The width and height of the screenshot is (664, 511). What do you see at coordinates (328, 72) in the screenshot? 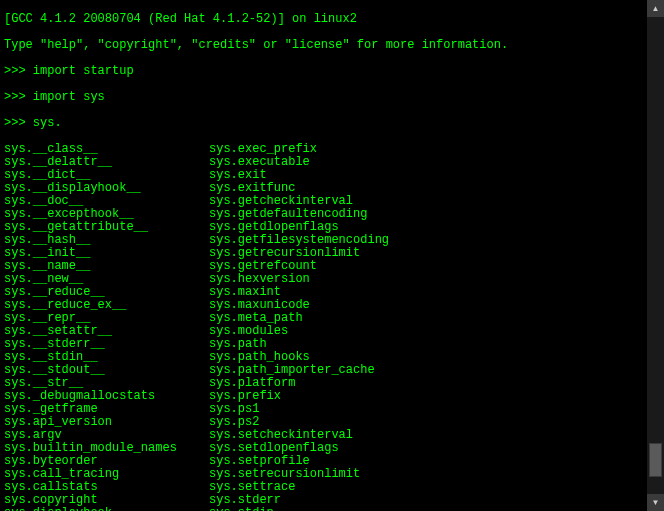
I see `prompt-line-1: >>> import startup` at bounding box center [328, 72].